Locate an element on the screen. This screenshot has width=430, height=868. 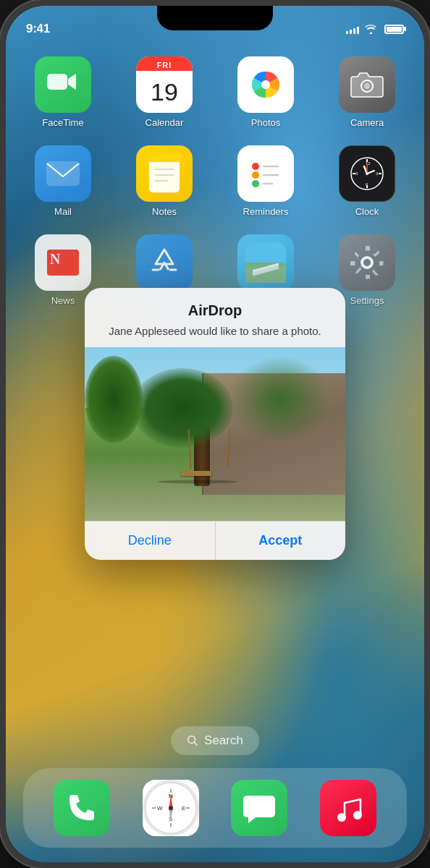
facetime-icon is located at coordinates (63, 85).